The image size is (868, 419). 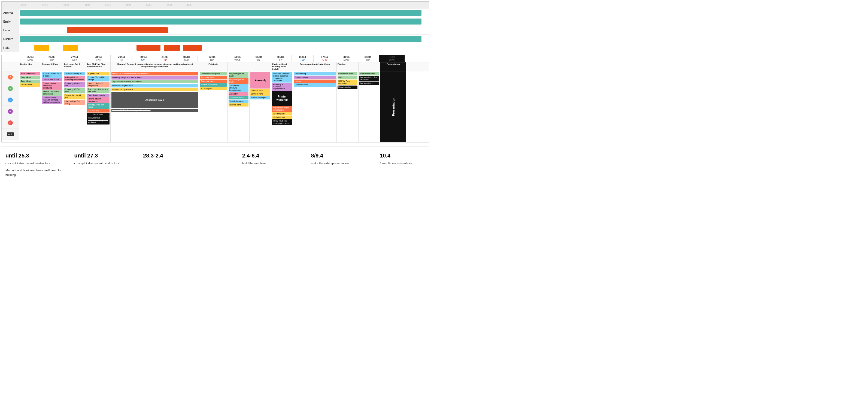 What do you see at coordinates (260, 94) in the screenshot?
I see `note-3d-print-parts-04b: 3D Print Parts` at bounding box center [260, 94].